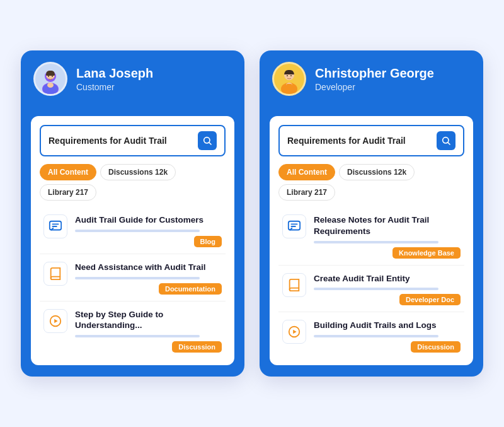 The width and height of the screenshot is (504, 427). I want to click on result-list: Release Notes for Audit Trail Requiremen…, so click(372, 283).